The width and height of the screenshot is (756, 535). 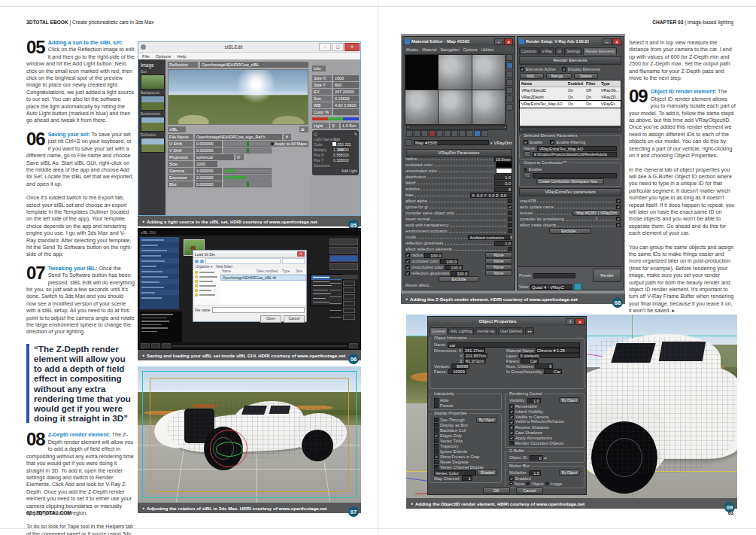 I want to click on menu-options: Options, so click(x=471, y=50).